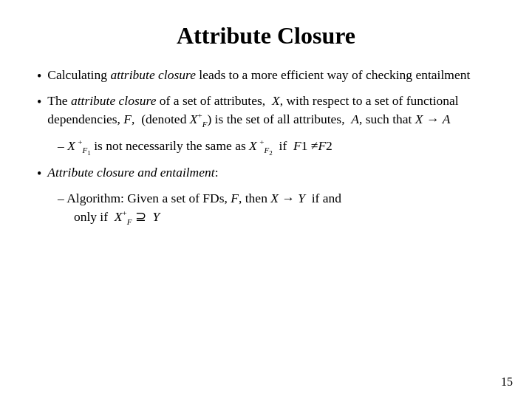 This screenshot has height=399, width=532. I want to click on sub-item-1: – X +F1 is not necessarily the same as X…, so click(276, 148).